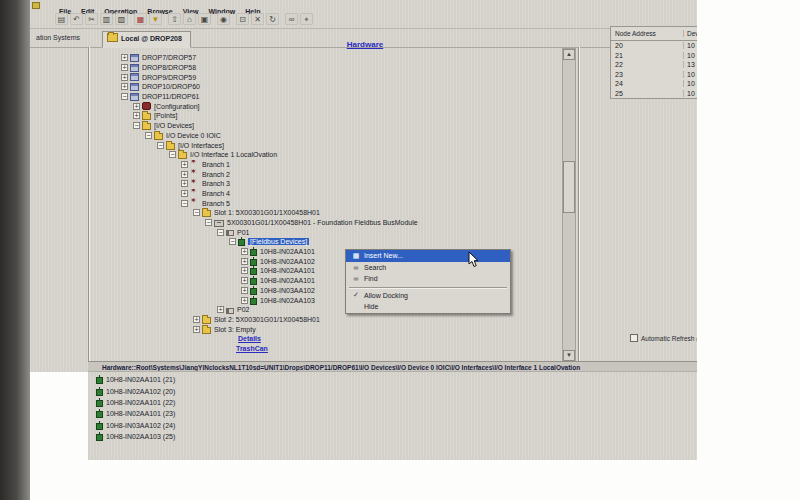  What do you see at coordinates (242, 19) in the screenshot?
I see `select-button: ⊡` at bounding box center [242, 19].